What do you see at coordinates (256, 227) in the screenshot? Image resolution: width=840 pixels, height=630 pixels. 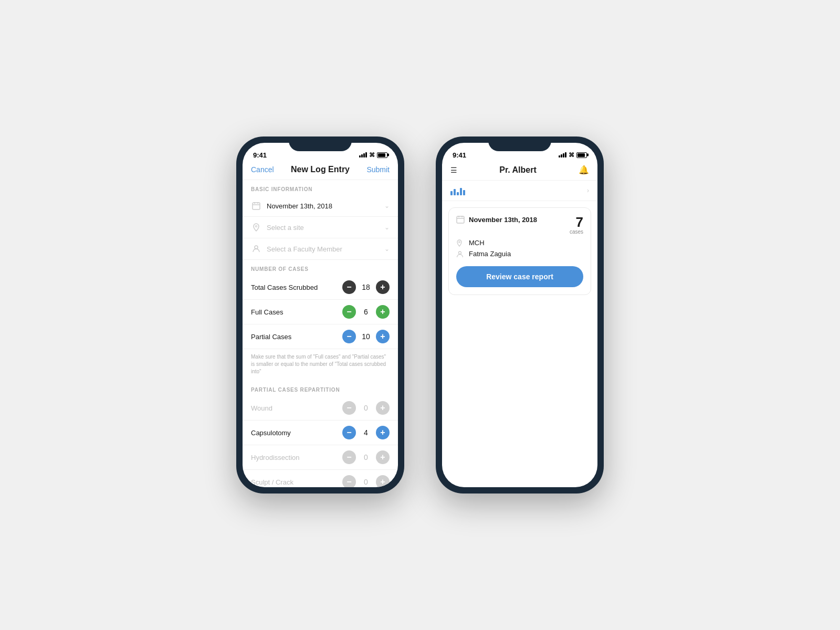 I see `location-icon` at bounding box center [256, 227].